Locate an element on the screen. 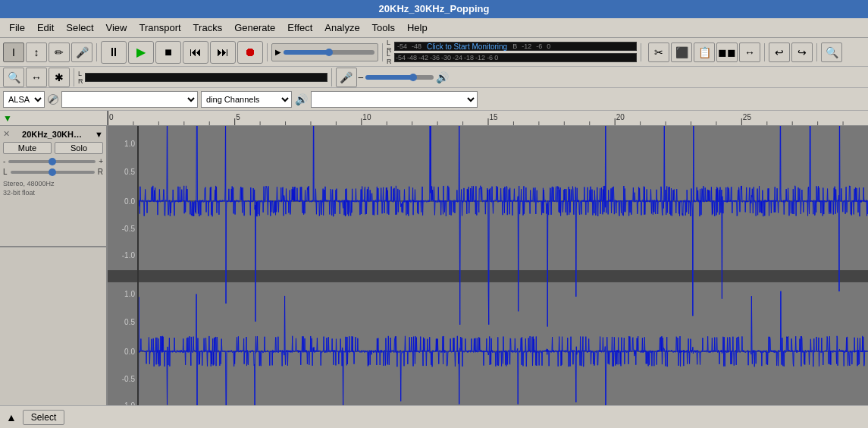 The height and width of the screenshot is (428, 868). sep8 is located at coordinates (332, 77).